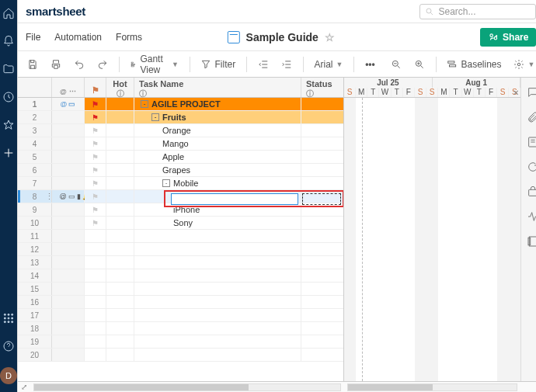  Describe the element at coordinates (56, 11) in the screenshot. I see `brand-logo: smartsheet` at that location.